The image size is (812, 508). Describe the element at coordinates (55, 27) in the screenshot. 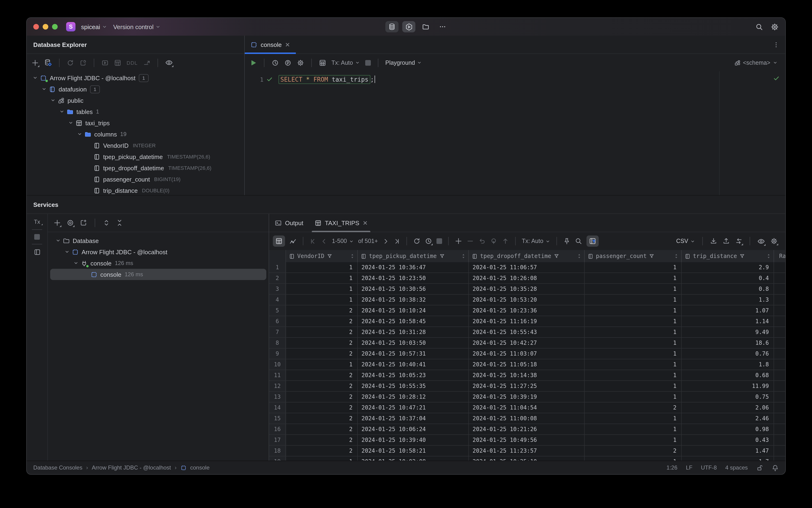

I see `zoom-window-button` at that location.